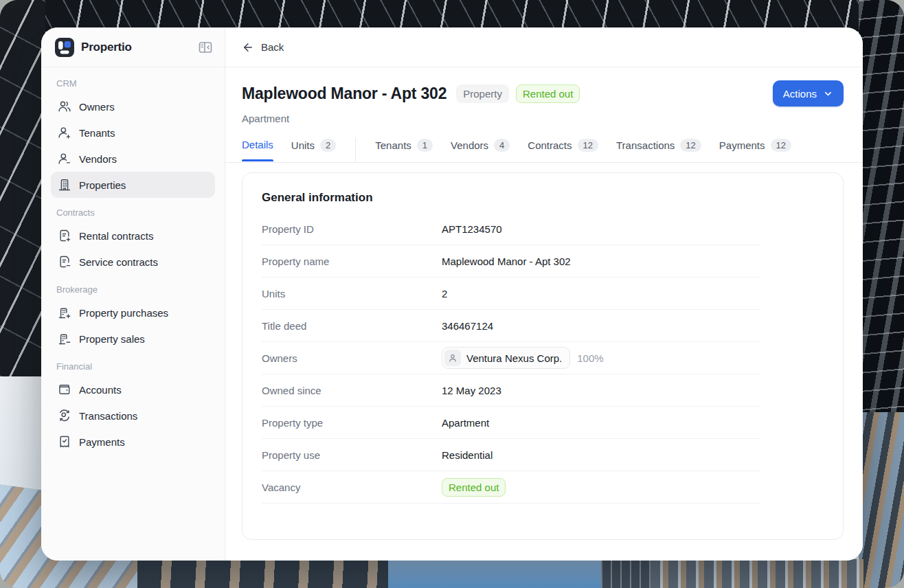 This screenshot has height=588, width=904. I want to click on row-label: Units, so click(352, 294).